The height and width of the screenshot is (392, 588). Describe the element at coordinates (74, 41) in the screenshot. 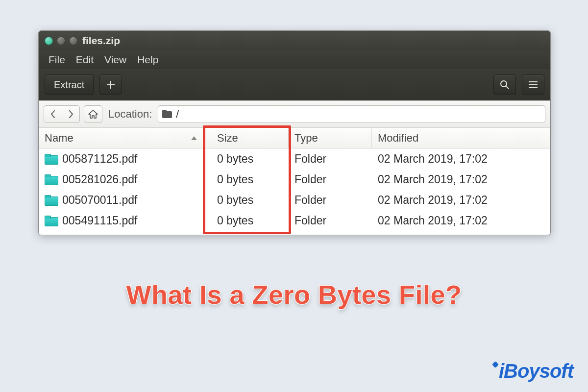

I see `maximize-window-button` at that location.